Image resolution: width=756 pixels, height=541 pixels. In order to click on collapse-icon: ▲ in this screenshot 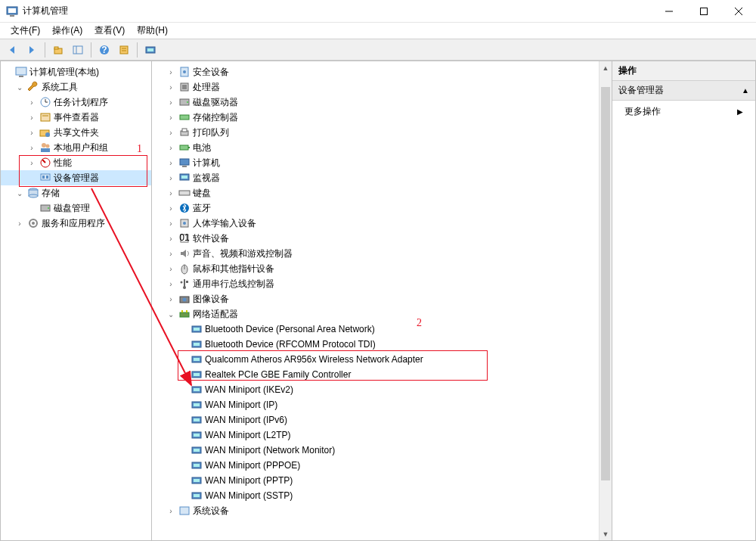, I will do `click(745, 91)`.